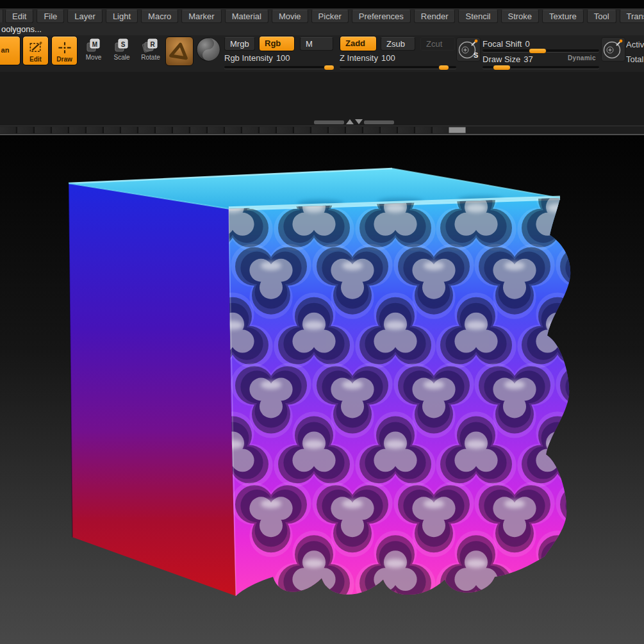  What do you see at coordinates (10, 51) in the screenshot?
I see `partial-left-button: an` at bounding box center [10, 51].